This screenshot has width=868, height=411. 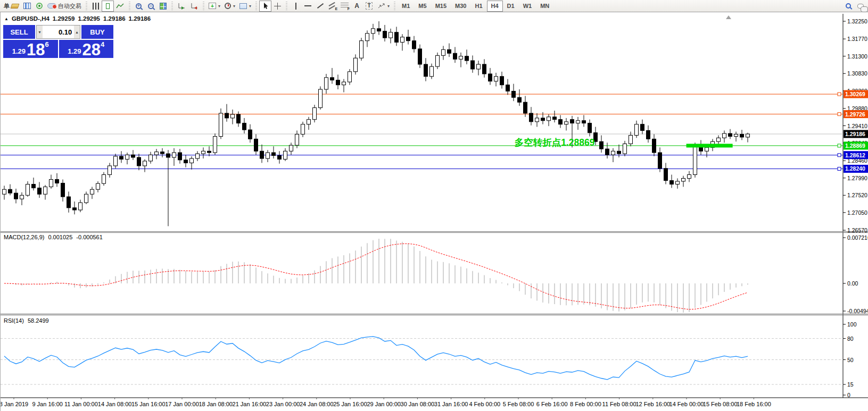 I want to click on signals-button, so click(x=39, y=6).